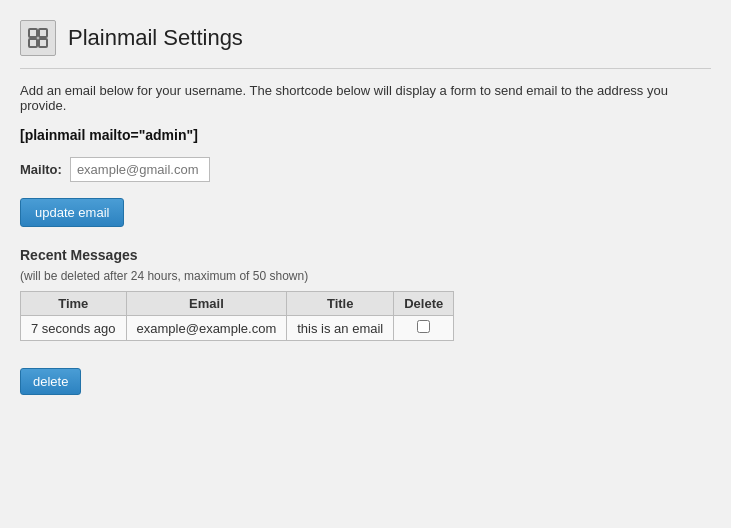 Image resolution: width=731 pixels, height=528 pixels. Describe the element at coordinates (74, 328) in the screenshot. I see `cell-time: 7 seconds ago` at that location.